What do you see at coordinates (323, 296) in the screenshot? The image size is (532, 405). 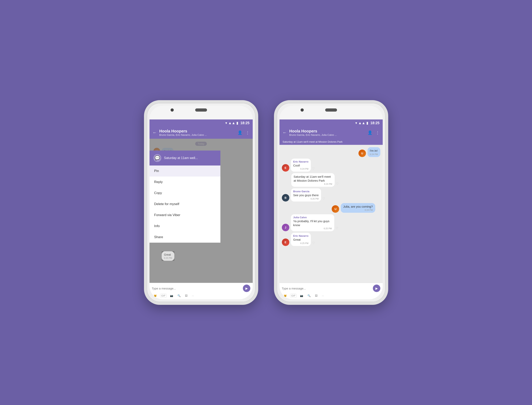 I see `more-icon-right: ···` at bounding box center [323, 296].